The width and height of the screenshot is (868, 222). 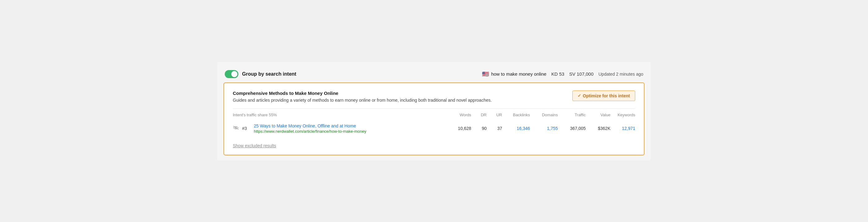 What do you see at coordinates (246, 128) in the screenshot?
I see `result-rank: #3` at bounding box center [246, 128].